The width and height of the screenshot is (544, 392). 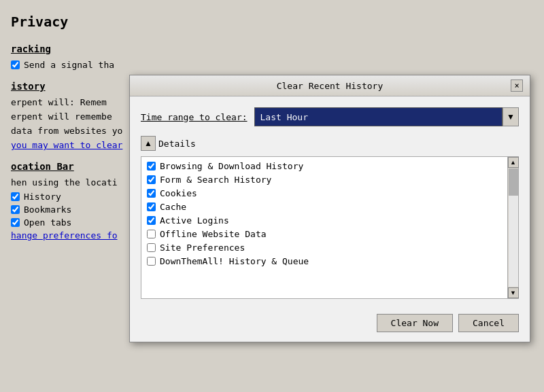 What do you see at coordinates (151, 179) in the screenshot?
I see `form-checkbox` at bounding box center [151, 179].